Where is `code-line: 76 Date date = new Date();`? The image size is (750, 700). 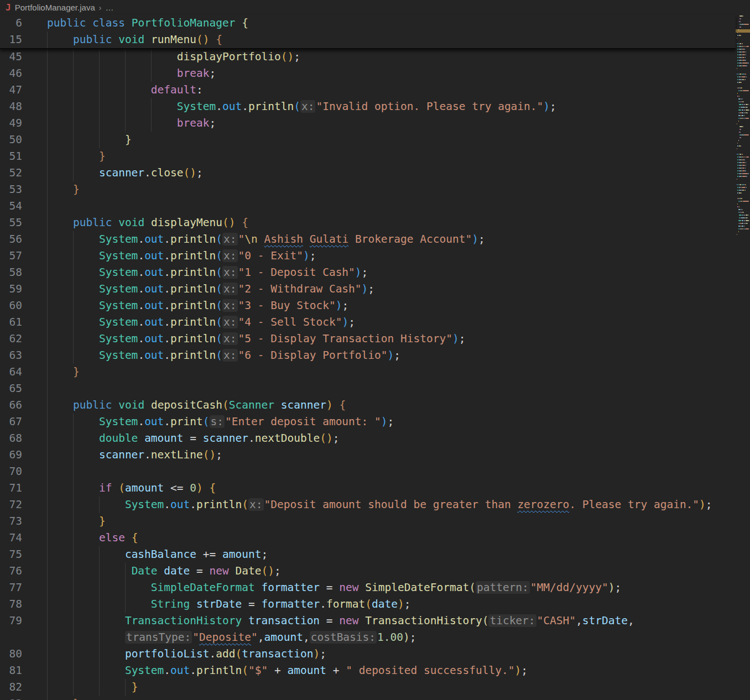
code-line: 76 Date date = new Date(); is located at coordinates (368, 571).